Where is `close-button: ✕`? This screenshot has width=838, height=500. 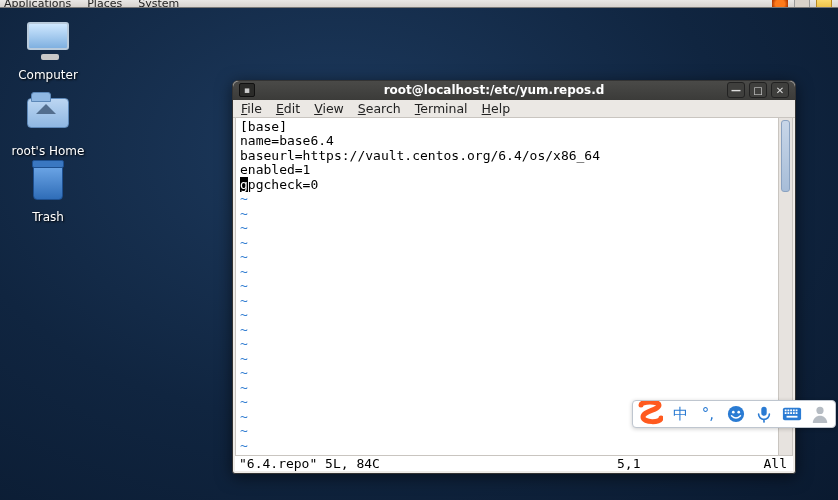 close-button: ✕ is located at coordinates (780, 90).